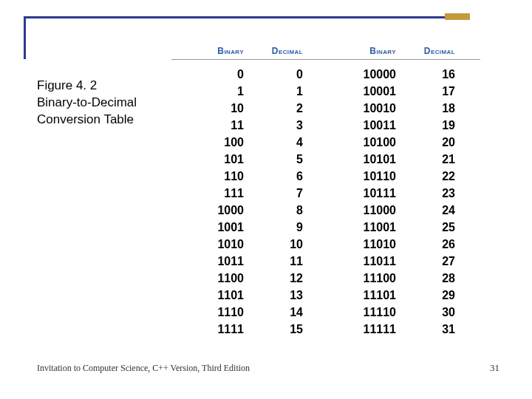 This screenshot has height=399, width=532. What do you see at coordinates (326, 53) in the screenshot?
I see `table-header-row: Binary Decimal Binary Decimal` at bounding box center [326, 53].